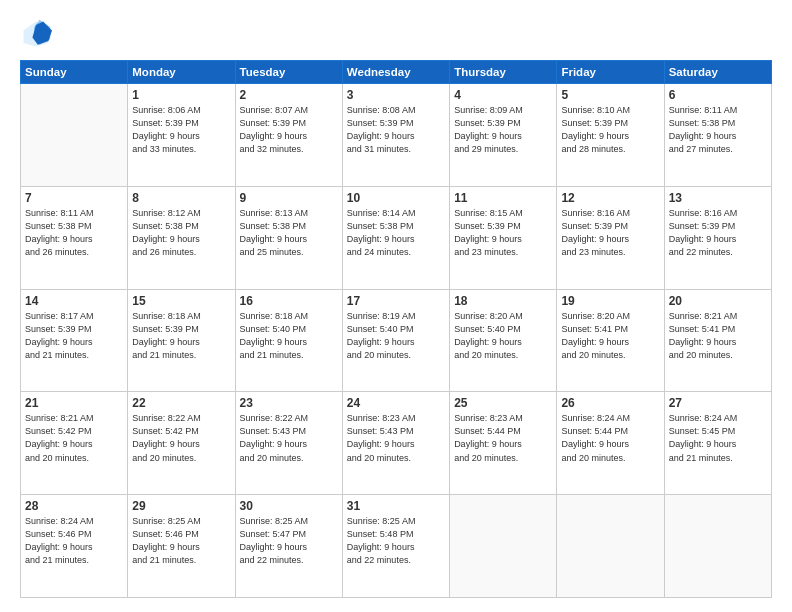 This screenshot has height=612, width=792. I want to click on day-number: 26, so click(610, 403).